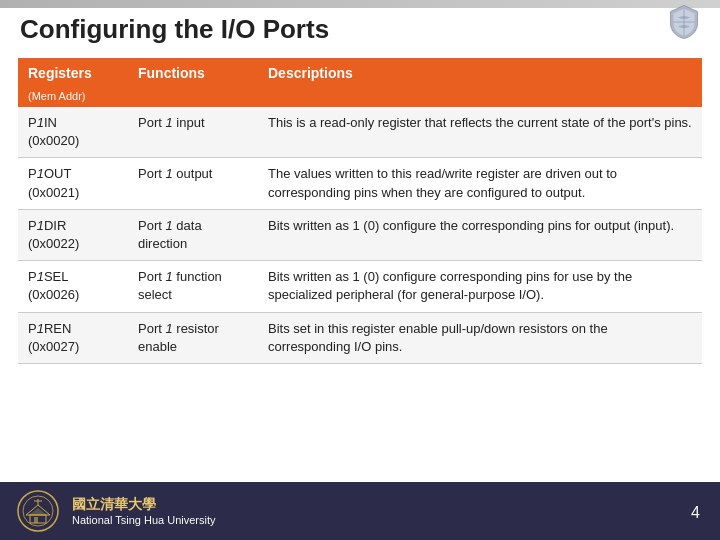  I want to click on description-p1out: The values written to this read/write re…, so click(480, 184).